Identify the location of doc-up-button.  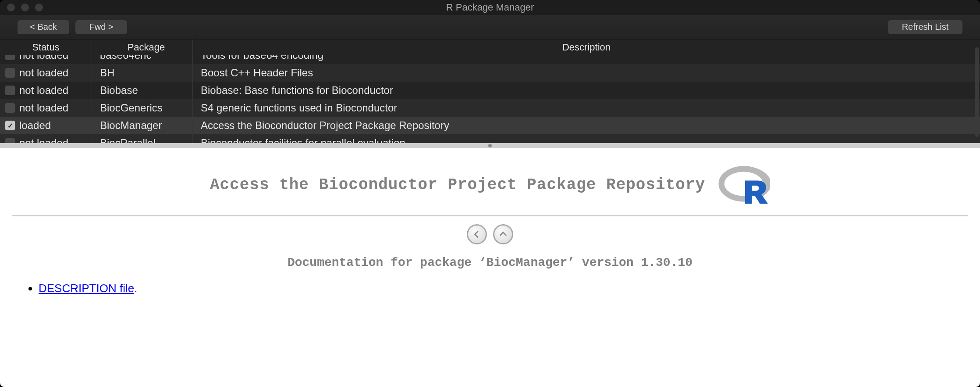
(503, 234).